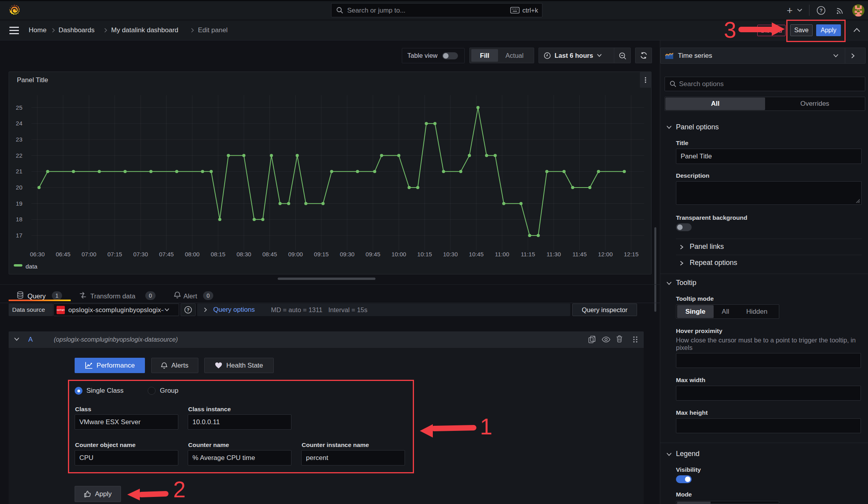 This screenshot has height=504, width=868. Describe the element at coordinates (19, 235) in the screenshot. I see `svg-text: 17` at that location.